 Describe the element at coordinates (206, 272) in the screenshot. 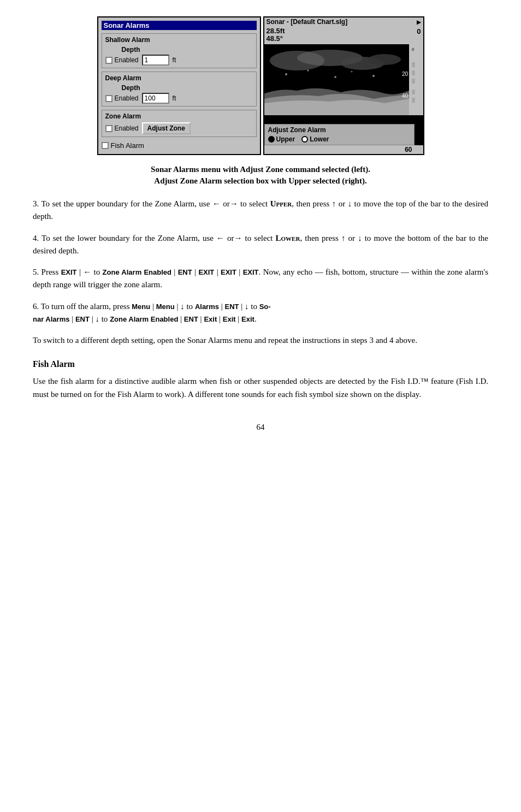

I see `exit-kbd-2: EXIT` at that location.